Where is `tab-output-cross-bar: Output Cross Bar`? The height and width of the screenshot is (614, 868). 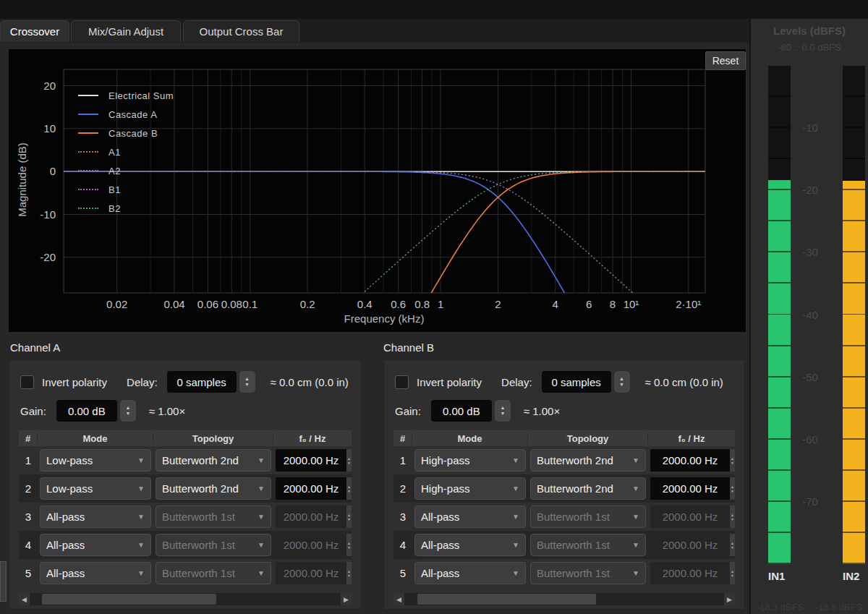 tab-output-cross-bar: Output Cross Bar is located at coordinates (242, 31).